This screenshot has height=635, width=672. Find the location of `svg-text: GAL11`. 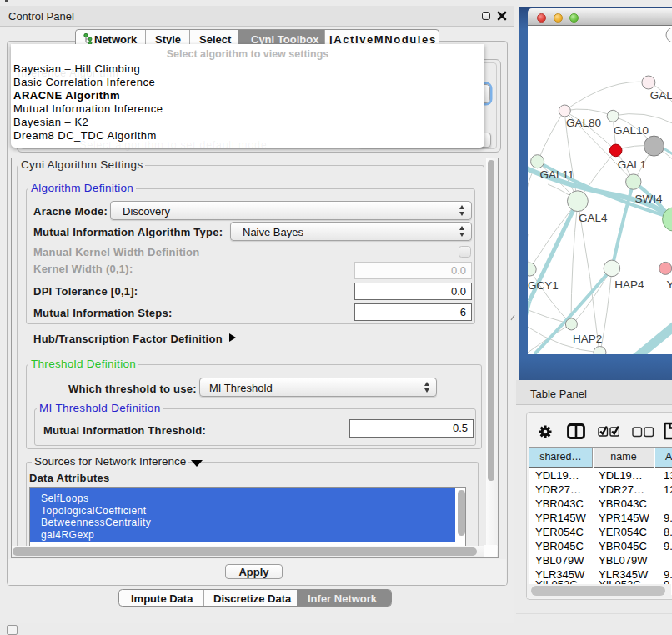

svg-text: GAL11 is located at coordinates (557, 175).